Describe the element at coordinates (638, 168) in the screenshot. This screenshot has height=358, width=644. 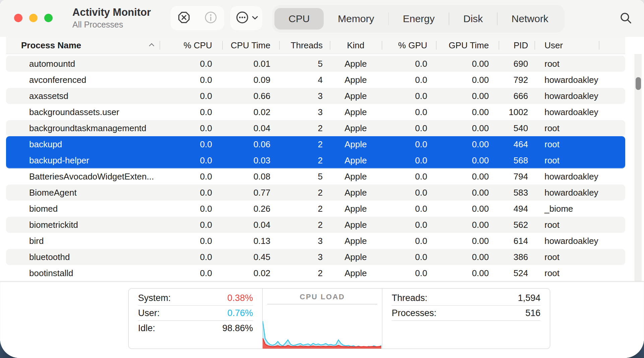
I see `vertical-scrollbar` at that location.